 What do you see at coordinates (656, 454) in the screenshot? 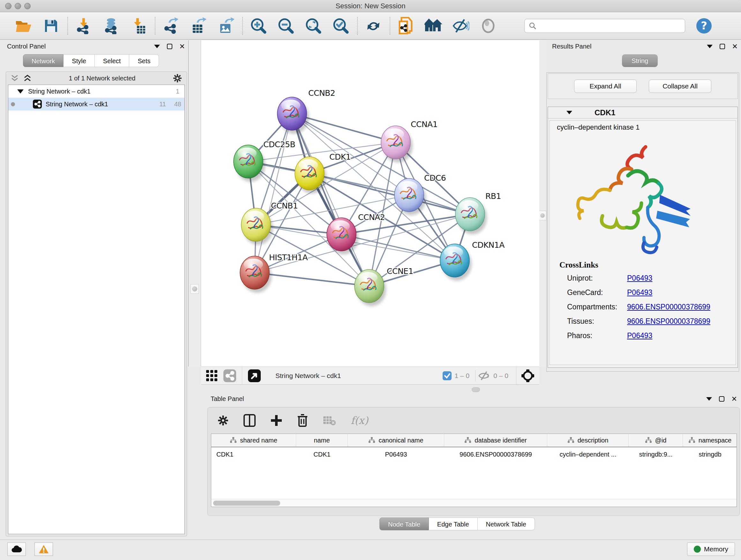
I see `table-cell: stringdb:9...` at bounding box center [656, 454].